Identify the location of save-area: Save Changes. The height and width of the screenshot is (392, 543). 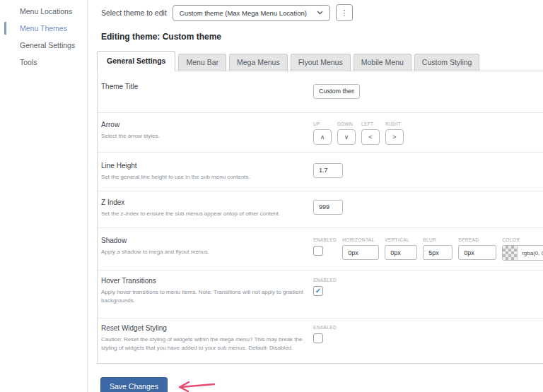
(322, 384).